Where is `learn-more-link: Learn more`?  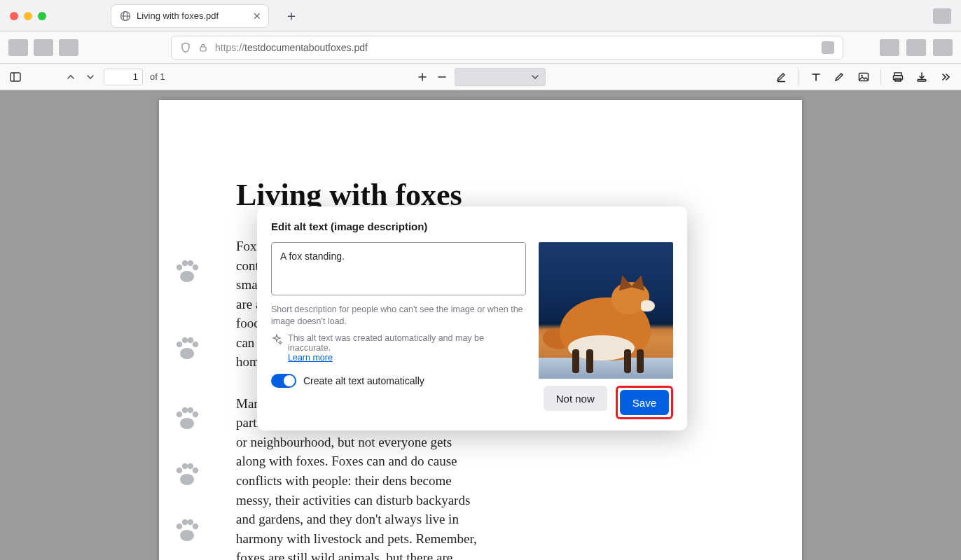
learn-more-link: Learn more is located at coordinates (310, 358).